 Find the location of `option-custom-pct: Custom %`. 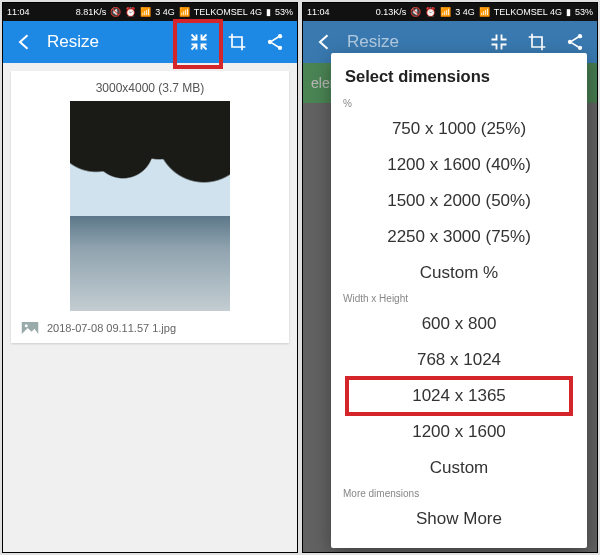

option-custom-pct: Custom % is located at coordinates (459, 273).